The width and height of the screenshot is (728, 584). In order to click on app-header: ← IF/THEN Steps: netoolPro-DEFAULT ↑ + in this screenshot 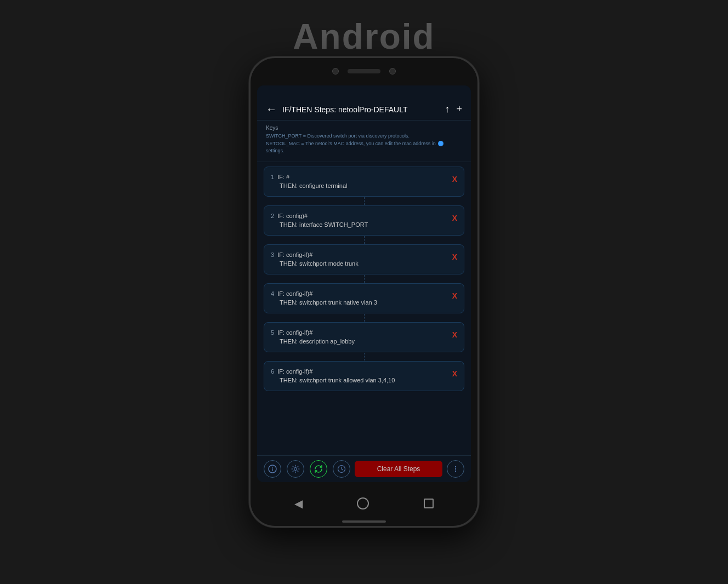, I will do `click(364, 110)`.